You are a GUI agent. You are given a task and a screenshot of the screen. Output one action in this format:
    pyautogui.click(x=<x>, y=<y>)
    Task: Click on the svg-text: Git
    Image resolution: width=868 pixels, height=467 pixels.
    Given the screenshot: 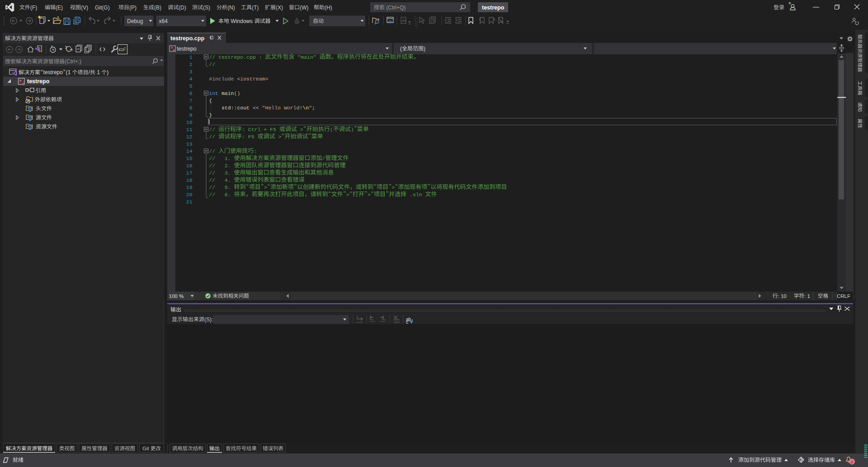 What is the action you would take?
    pyautogui.click(x=146, y=448)
    